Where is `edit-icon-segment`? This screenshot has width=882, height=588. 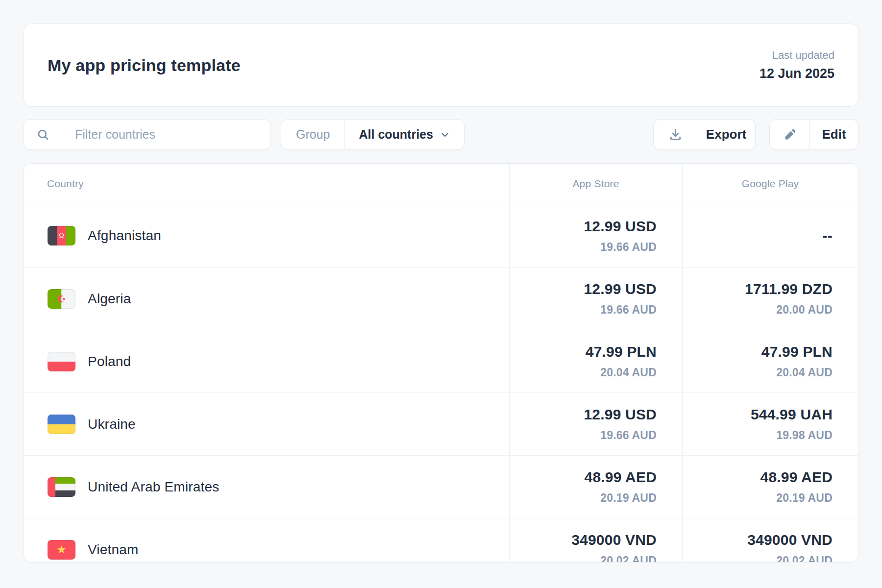 edit-icon-segment is located at coordinates (790, 134).